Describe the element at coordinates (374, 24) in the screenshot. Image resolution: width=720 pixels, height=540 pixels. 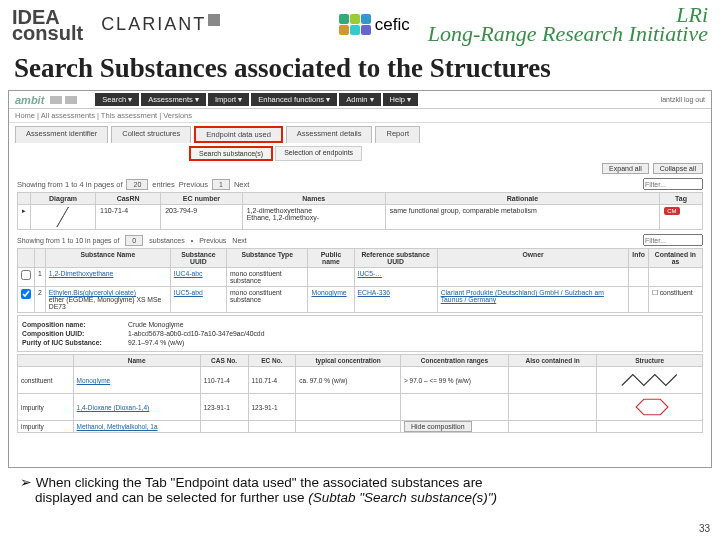
I see `logo-cefic: cefic` at that location.